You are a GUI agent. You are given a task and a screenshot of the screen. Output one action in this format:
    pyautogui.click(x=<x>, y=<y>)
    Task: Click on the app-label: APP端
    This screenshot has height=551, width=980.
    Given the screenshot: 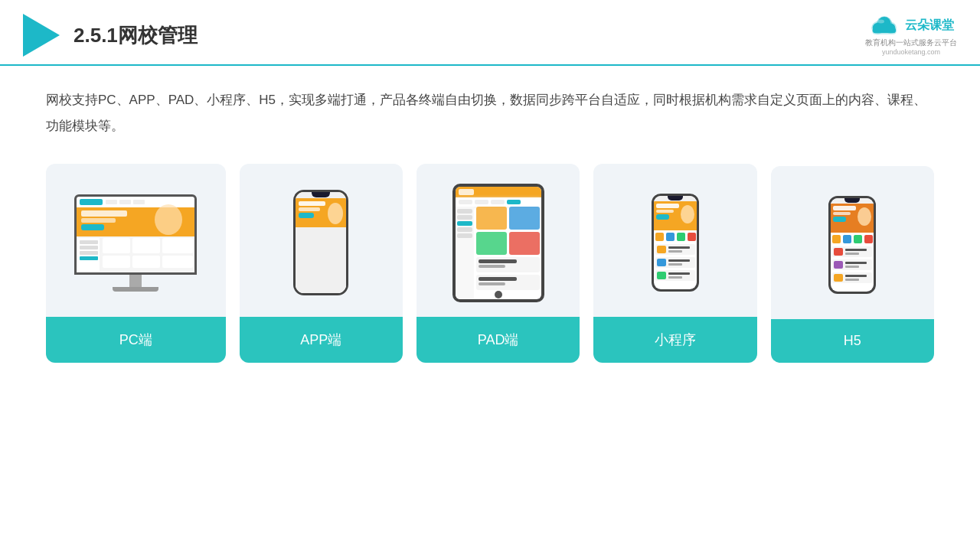 What is the action you would take?
    pyautogui.click(x=322, y=340)
    